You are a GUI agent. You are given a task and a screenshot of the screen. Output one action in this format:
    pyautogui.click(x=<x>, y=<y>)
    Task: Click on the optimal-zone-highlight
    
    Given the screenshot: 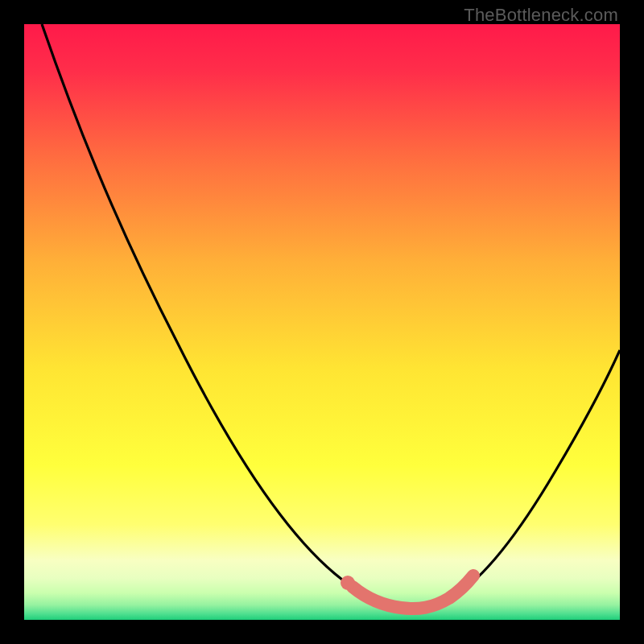 What is the action you would take?
    pyautogui.click(x=413, y=592)
    